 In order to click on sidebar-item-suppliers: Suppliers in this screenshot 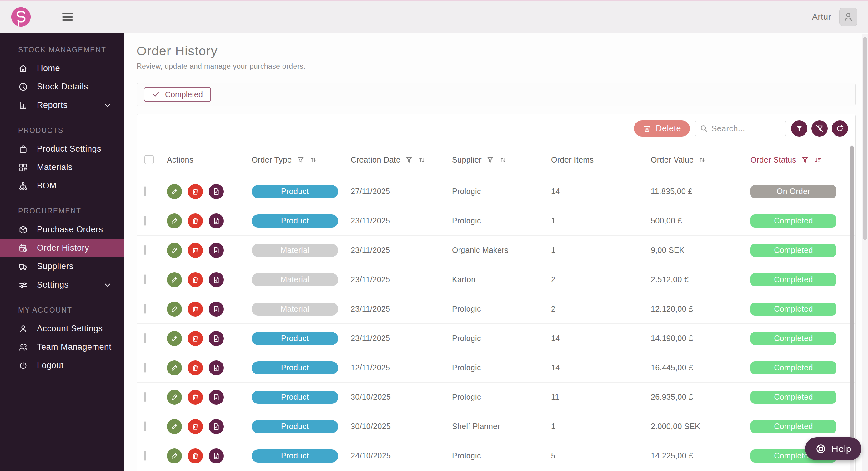, I will do `click(62, 266)`.